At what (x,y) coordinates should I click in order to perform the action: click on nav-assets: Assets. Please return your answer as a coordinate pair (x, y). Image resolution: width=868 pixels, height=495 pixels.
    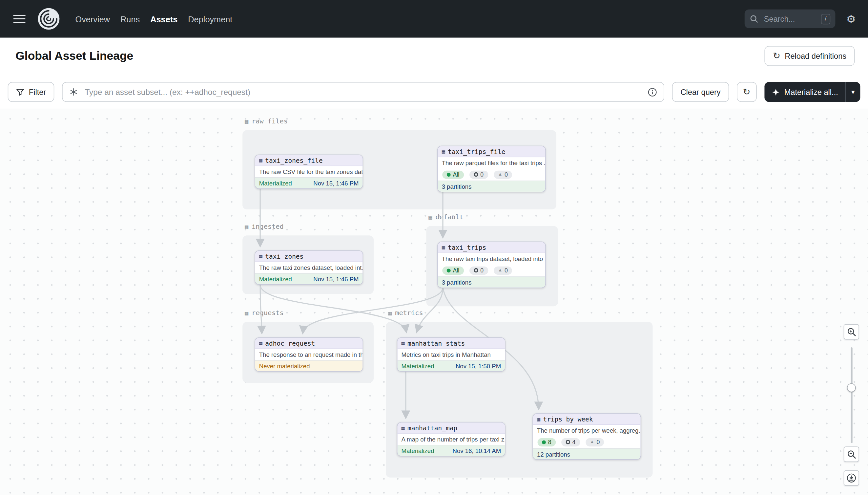
    Looking at the image, I should click on (164, 19).